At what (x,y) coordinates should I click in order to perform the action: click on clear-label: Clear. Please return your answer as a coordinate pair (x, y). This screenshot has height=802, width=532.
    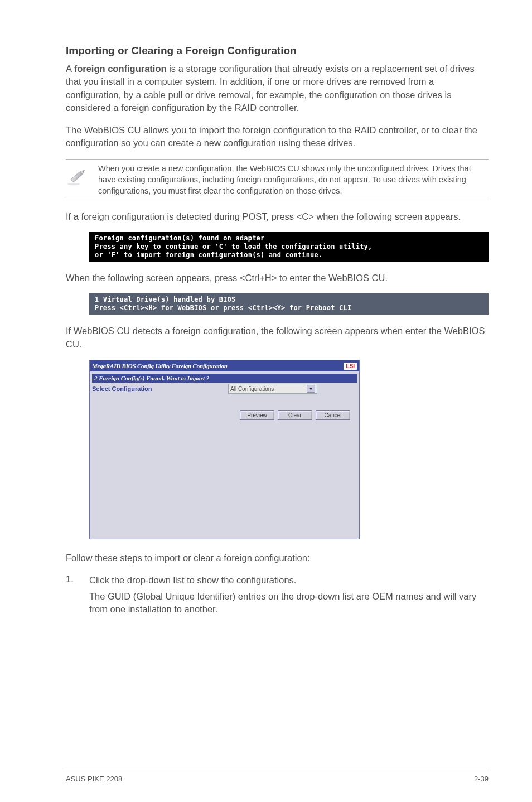
    Looking at the image, I should click on (295, 415).